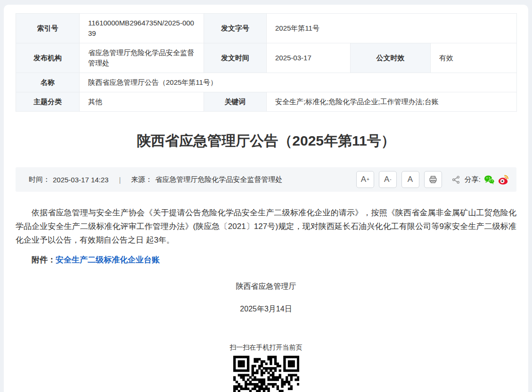 This screenshot has height=392, width=532. Describe the element at coordinates (266, 368) in the screenshot. I see `qr-section: 扫一扫在手机打开当前页` at that location.